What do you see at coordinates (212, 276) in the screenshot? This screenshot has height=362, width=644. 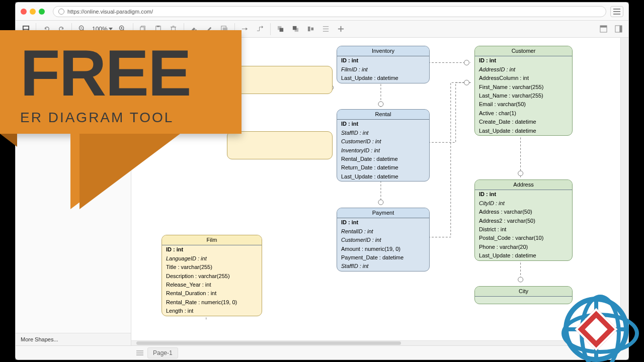 I see `entity-film: Film ID : intLanguageID : intTitle : var…` at bounding box center [212, 276].